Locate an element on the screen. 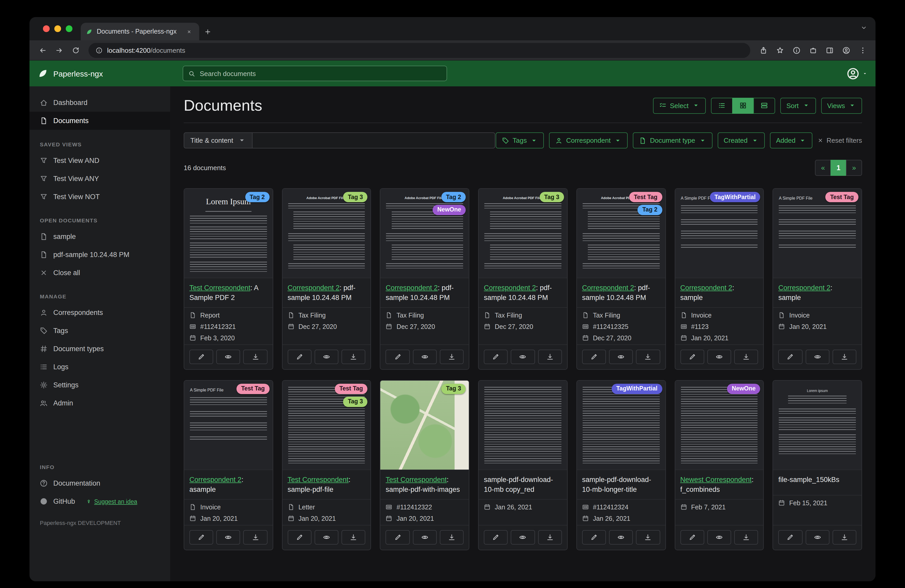 This screenshot has width=905, height=588. document-card: Tag 3 Test Correspondent: sample-pdf-wit… is located at coordinates (424, 465).